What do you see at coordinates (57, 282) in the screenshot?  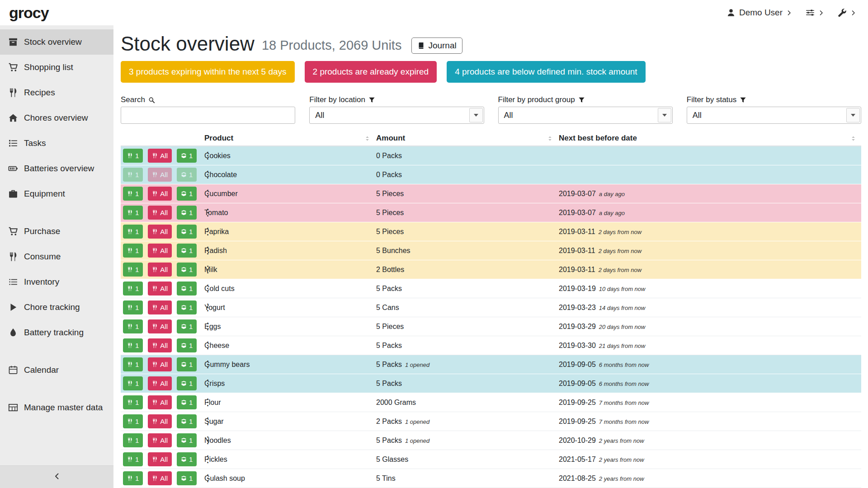 I see `sidebar-item-inventory: Inventory` at bounding box center [57, 282].